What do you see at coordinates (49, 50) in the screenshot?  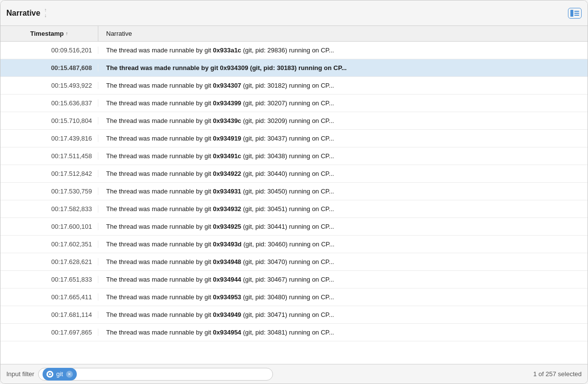 I see `cell-timestamp: 00:09.516,201` at bounding box center [49, 50].